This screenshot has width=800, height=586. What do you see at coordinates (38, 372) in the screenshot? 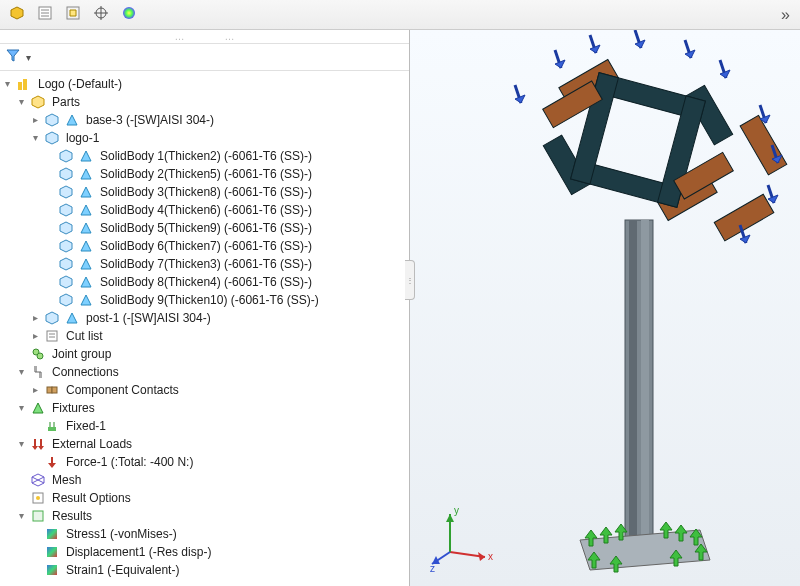
I see `connections-icon` at bounding box center [38, 372].